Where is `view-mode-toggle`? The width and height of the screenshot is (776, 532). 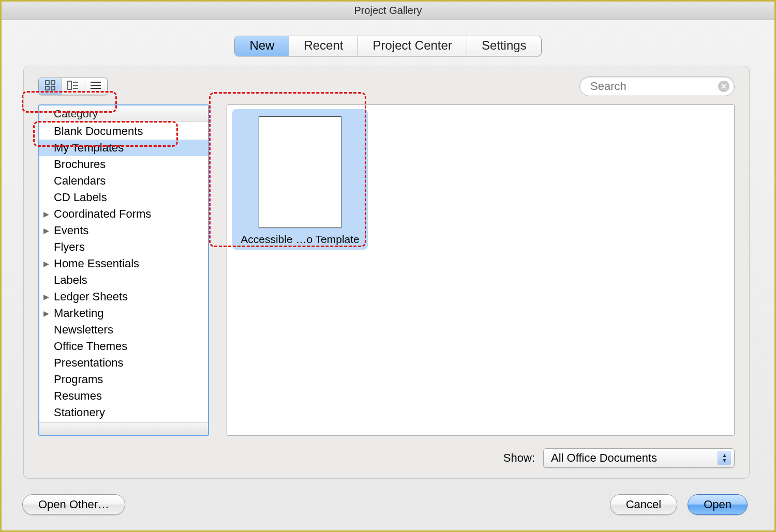 view-mode-toggle is located at coordinates (73, 86).